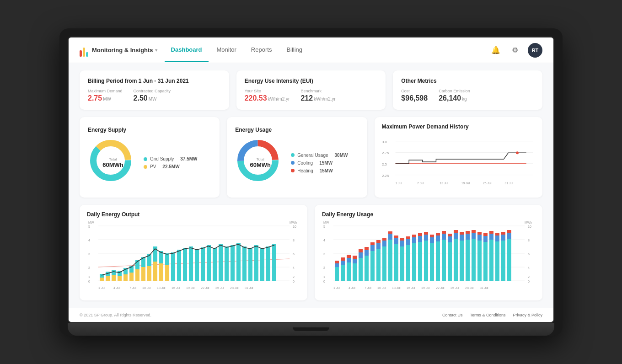 The height and width of the screenshot is (364, 622). I want to click on svg-text: 19 Jul, so click(190, 288).